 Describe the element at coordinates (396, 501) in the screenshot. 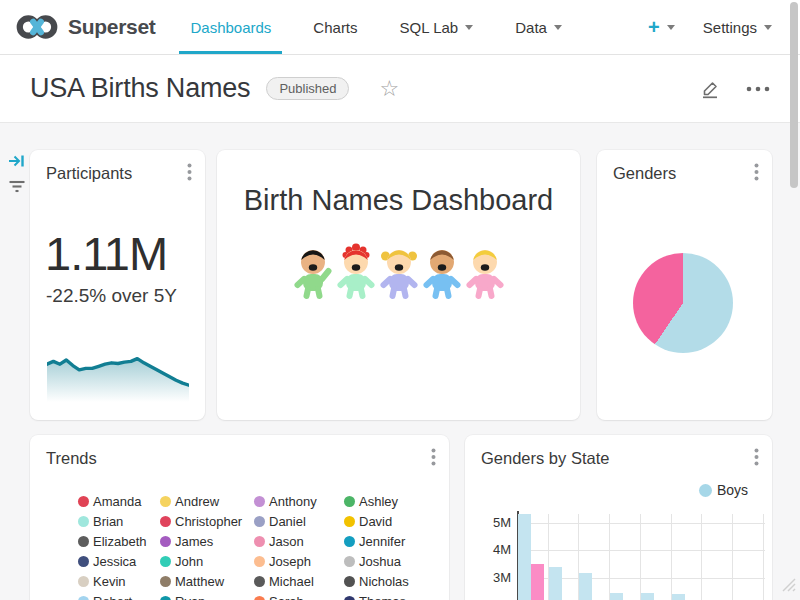

I see `legend-item-ashley: Ashley` at that location.